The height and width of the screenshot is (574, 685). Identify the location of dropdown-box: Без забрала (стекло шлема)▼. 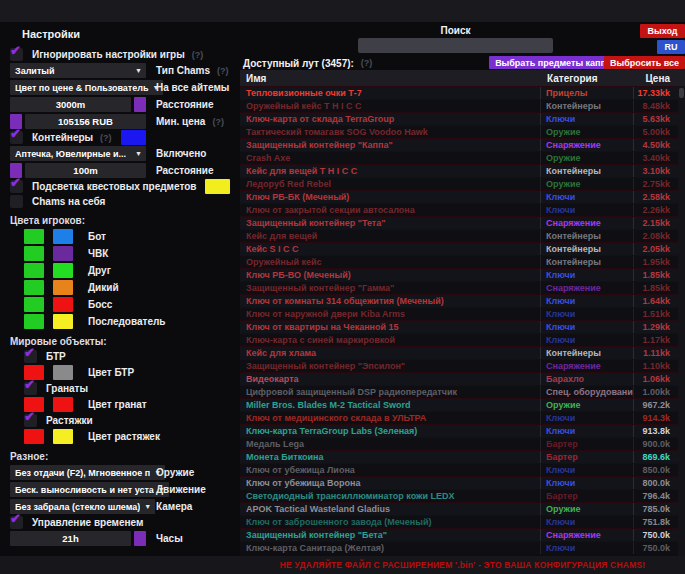
(82, 506).